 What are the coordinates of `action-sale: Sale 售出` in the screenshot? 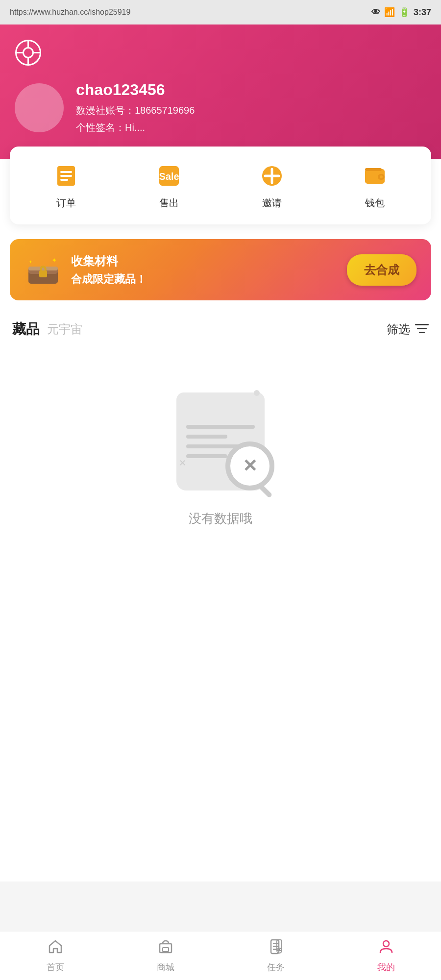 It's located at (169, 185).